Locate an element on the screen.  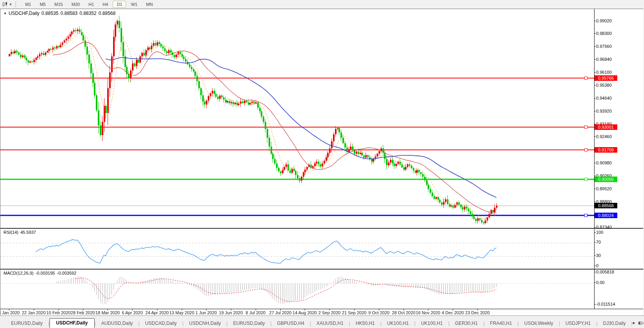
timeframe-button-w1: W1 is located at coordinates (134, 4).